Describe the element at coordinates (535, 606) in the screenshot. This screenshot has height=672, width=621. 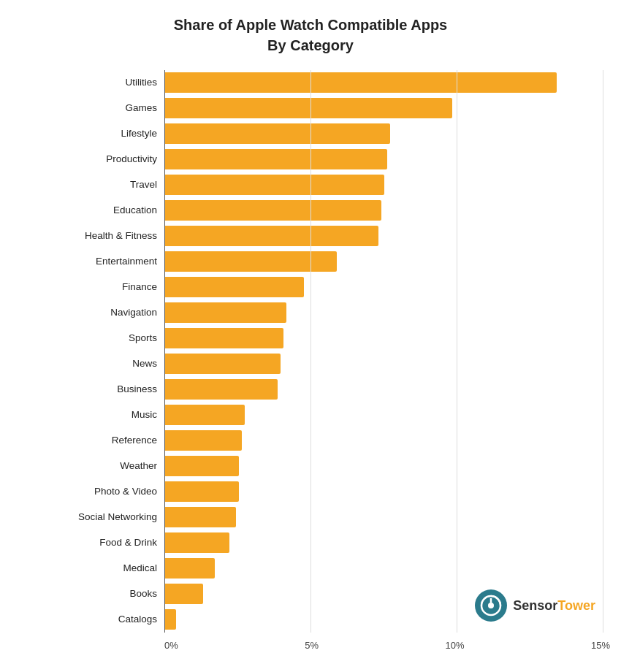
I see `sensor-tower-logo: SensorTower` at that location.